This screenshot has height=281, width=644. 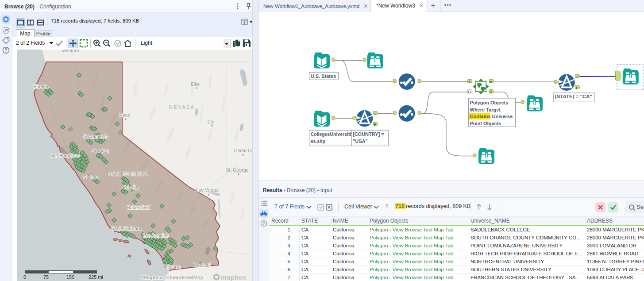 What do you see at coordinates (318, 141) in the screenshot?
I see `svg-text: es.shp` at bounding box center [318, 141].